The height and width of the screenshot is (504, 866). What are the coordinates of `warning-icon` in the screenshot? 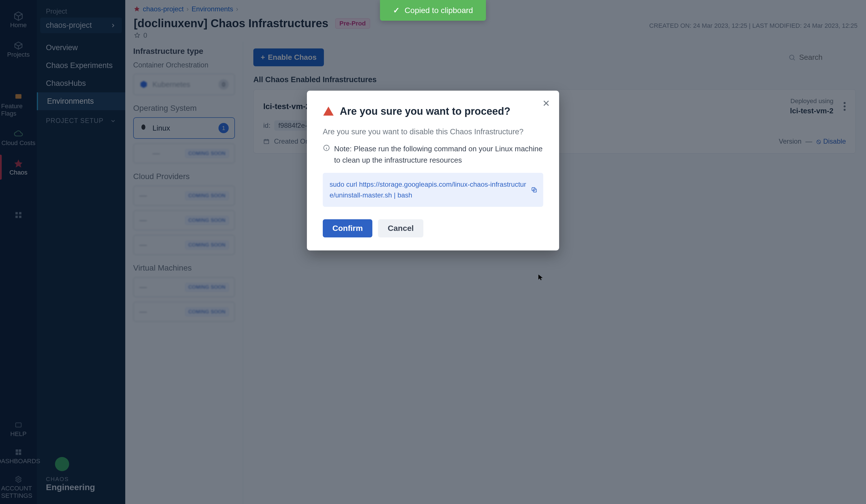 It's located at (329, 111).